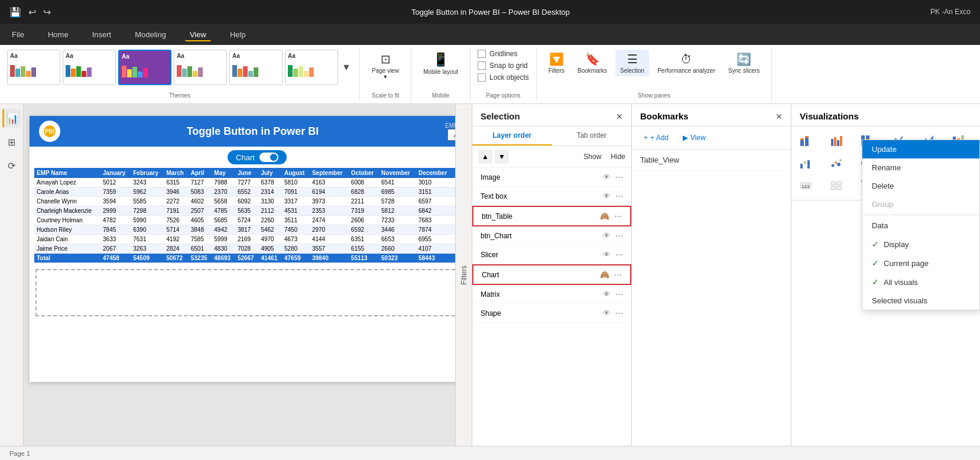  What do you see at coordinates (592, 63) in the screenshot?
I see `bookmarks-pane-button: 🔖 Bookmarks` at bounding box center [592, 63].